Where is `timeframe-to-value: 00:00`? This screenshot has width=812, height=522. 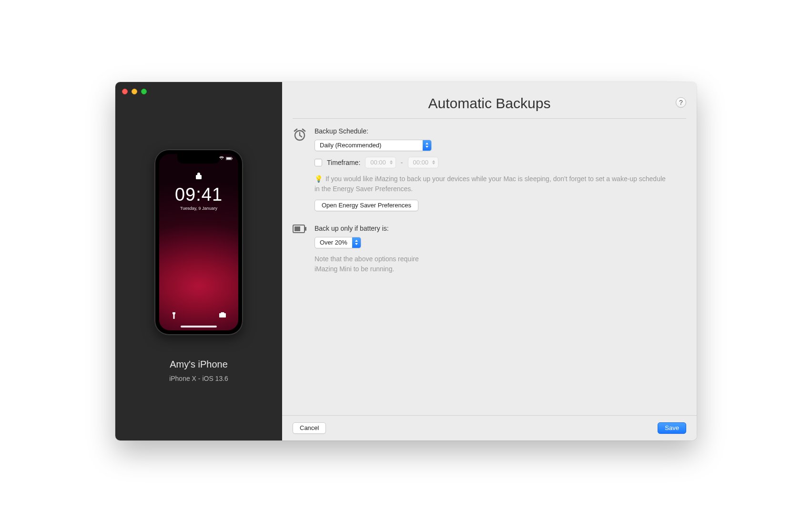
timeframe-to-value: 00:00 is located at coordinates (421, 162).